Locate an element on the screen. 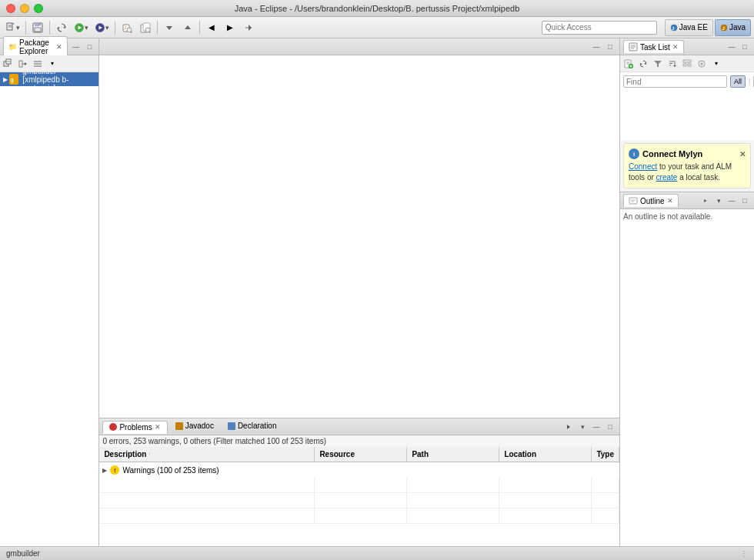 The height and width of the screenshot is (560, 754). statusbar: gmbuilder ⋮ is located at coordinates (377, 553).